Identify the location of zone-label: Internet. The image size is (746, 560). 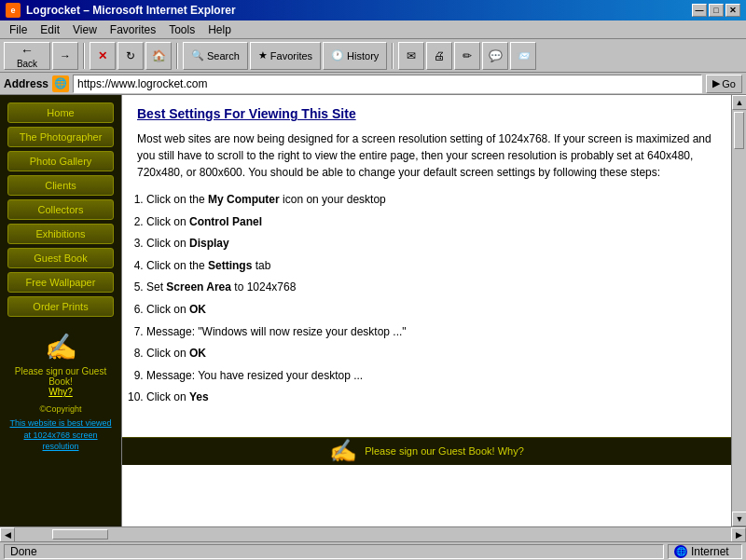
(711, 552).